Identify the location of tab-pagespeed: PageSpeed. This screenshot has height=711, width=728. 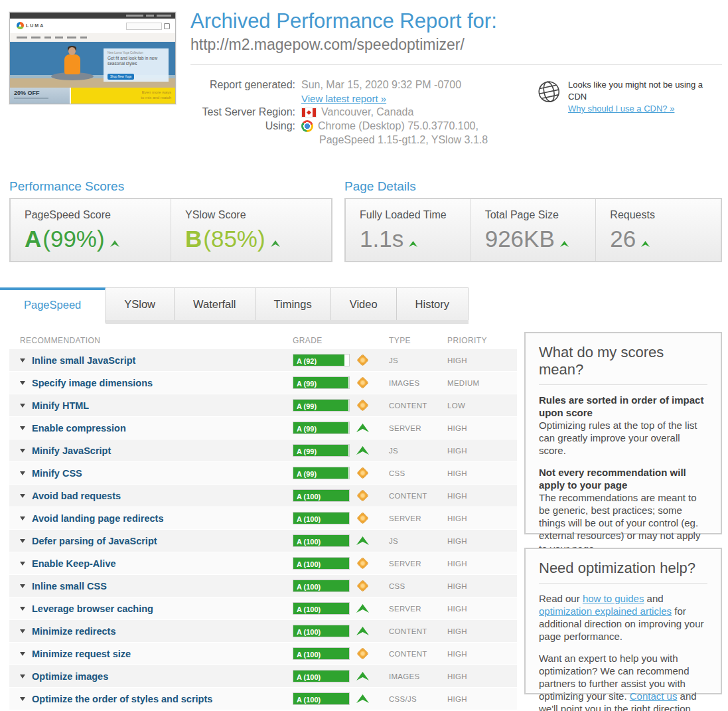
(53, 305).